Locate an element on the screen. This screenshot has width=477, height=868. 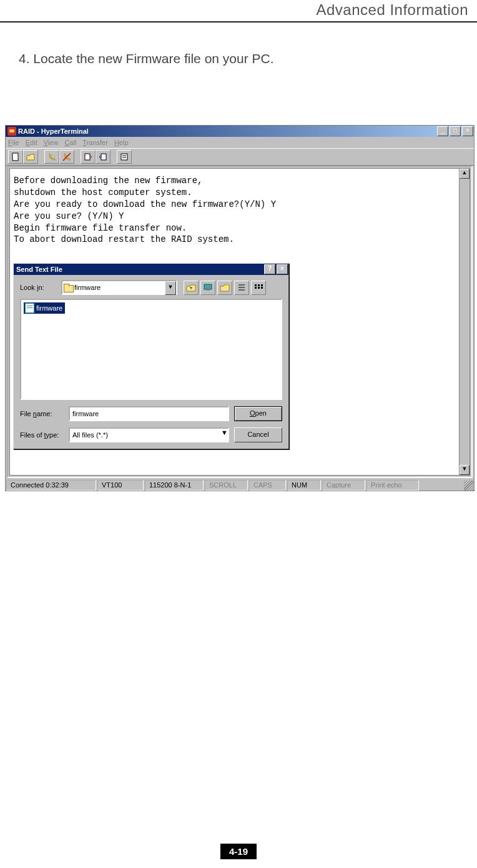
scroll-up-icon: ▲ is located at coordinates (465, 174).